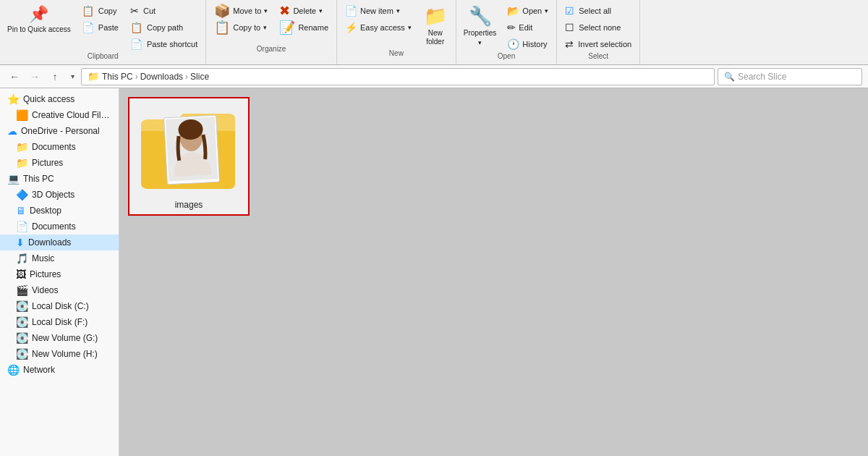 This screenshot has height=456, width=868. What do you see at coordinates (163, 11) in the screenshot?
I see `cut-button: ✂ Cut` at bounding box center [163, 11].